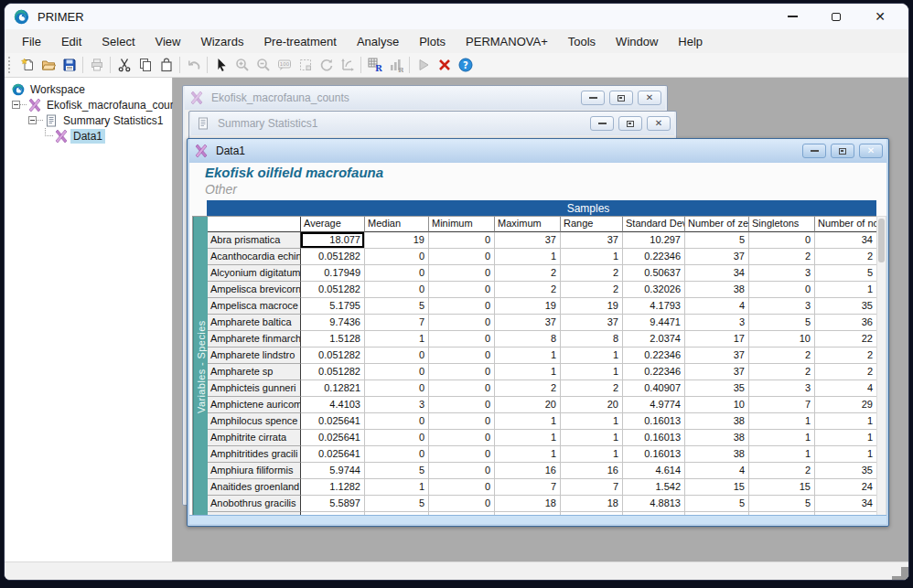  I want to click on cell: 9.4471, so click(654, 323).